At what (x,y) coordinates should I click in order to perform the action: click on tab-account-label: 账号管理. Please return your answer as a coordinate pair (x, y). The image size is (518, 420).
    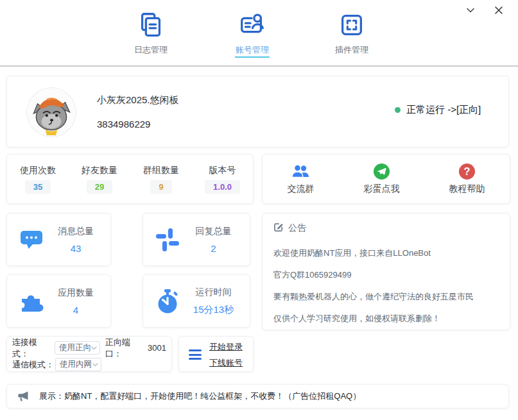
    Looking at the image, I should click on (252, 50).